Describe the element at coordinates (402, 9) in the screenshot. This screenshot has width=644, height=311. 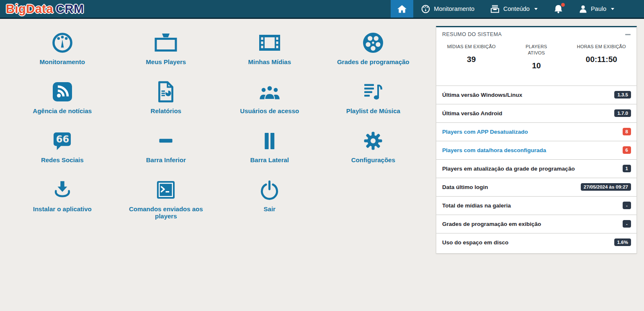
I see `nav-home-button` at that location.